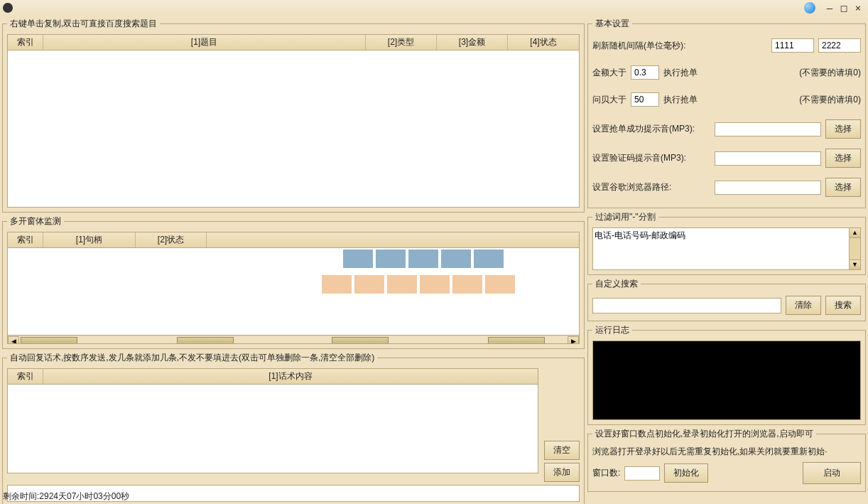 The width and height of the screenshot is (868, 504). I want to click on search-button: 搜索, so click(843, 306).